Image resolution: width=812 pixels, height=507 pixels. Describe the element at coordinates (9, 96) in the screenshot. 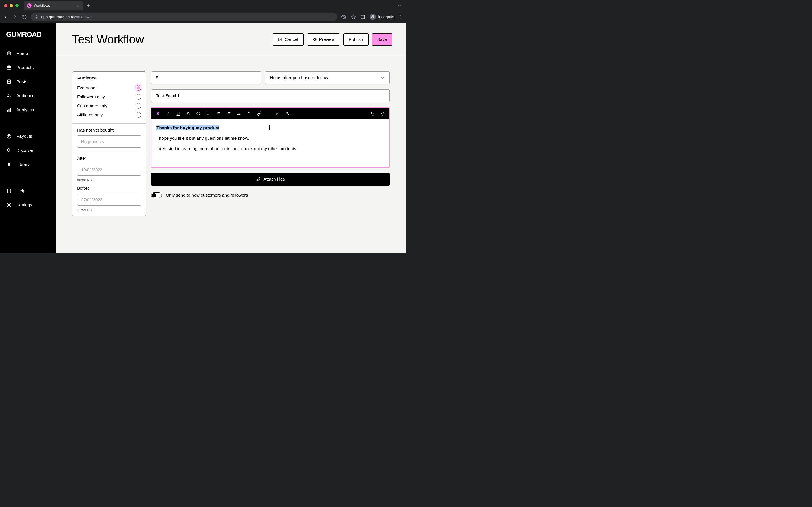

I see `people-icon` at that location.